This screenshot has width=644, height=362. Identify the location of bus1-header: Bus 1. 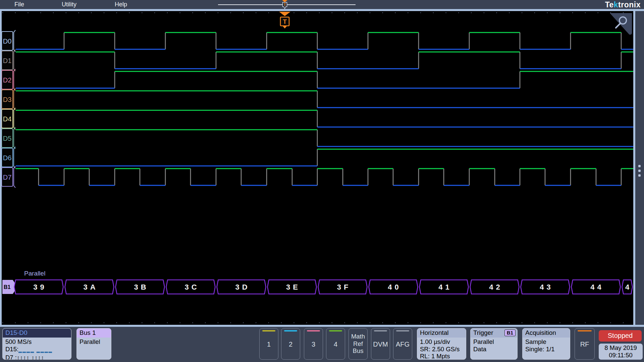
(94, 333).